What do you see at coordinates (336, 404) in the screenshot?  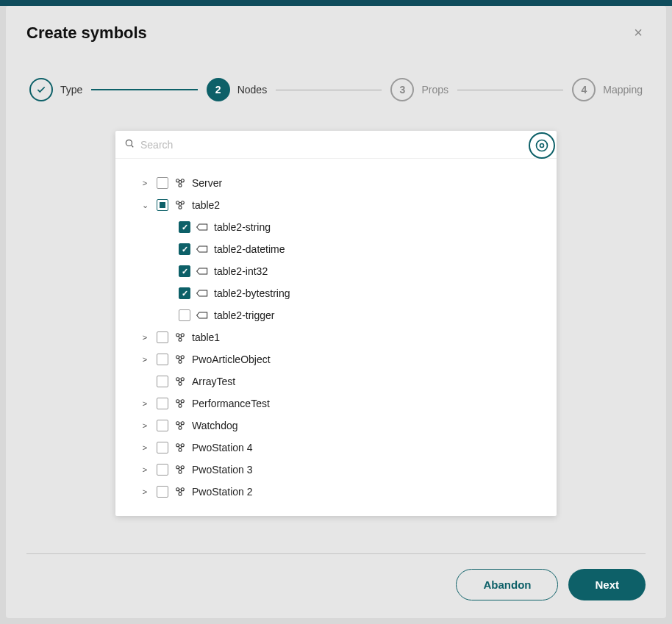 I see `tree-row: >PerformanceTest` at bounding box center [336, 404].